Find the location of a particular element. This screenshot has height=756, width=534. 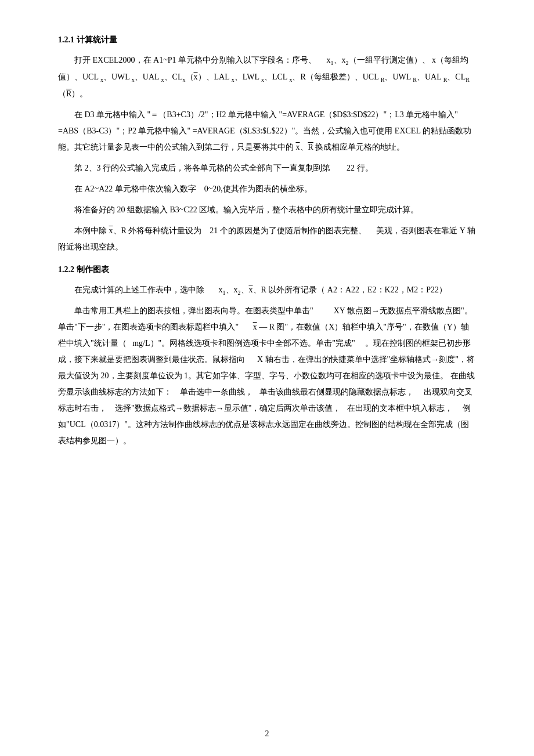

page-number: 2 is located at coordinates (267, 734).